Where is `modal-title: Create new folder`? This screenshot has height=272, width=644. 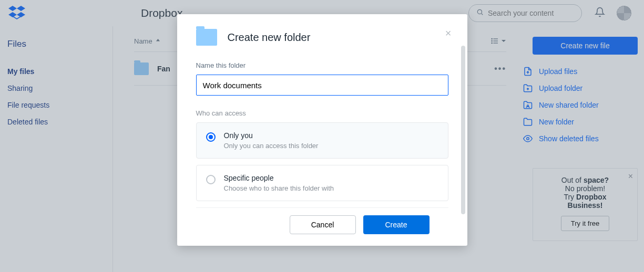
modal-title: Create new folder is located at coordinates (269, 38).